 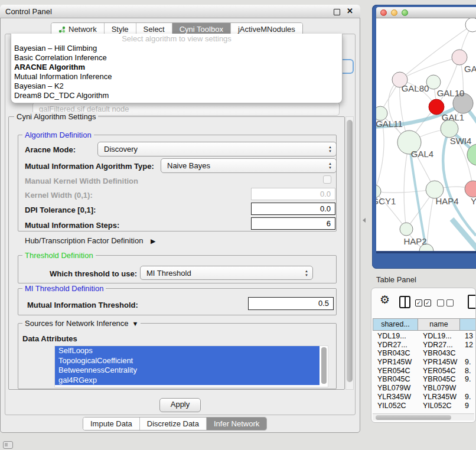 What do you see at coordinates (177, 48) in the screenshot?
I see `algorithm-option: Bayesian – Hill Climbing` at bounding box center [177, 48].